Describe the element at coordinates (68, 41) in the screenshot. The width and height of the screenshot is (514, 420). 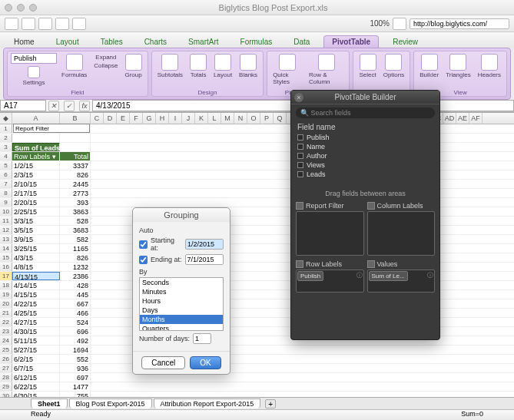
I see `tab-layout: Layout` at that location.